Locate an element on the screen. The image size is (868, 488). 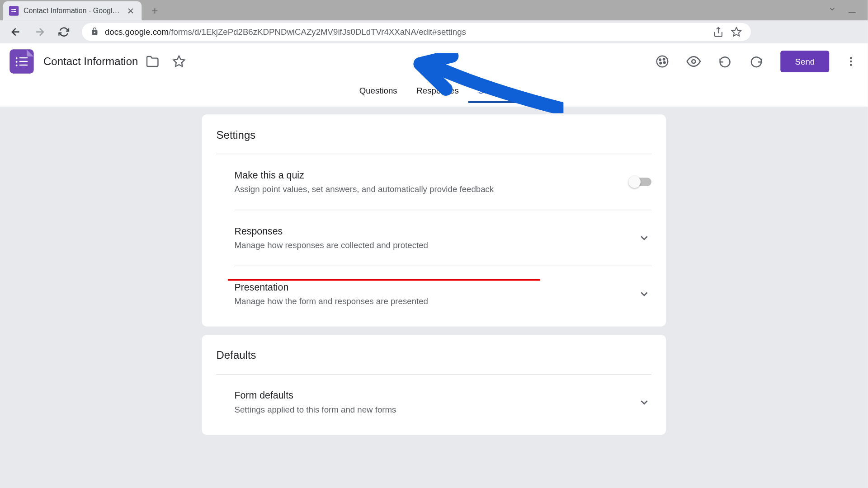
browser-tab-bar: Contact Information - Google Fo ✕ + is located at coordinates (434, 10).